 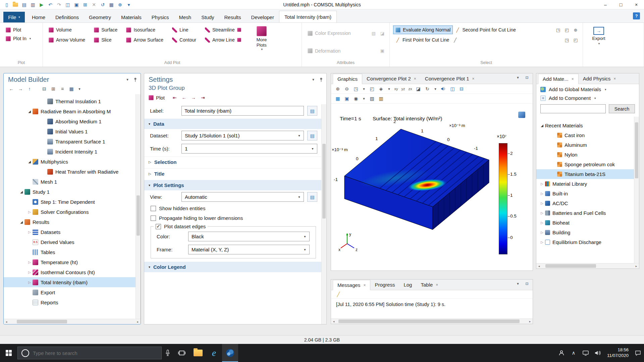 What do you see at coordinates (486, 30) in the screenshot?
I see `second-point-for-cut-line-button: ╱ Second Point for Cut Line` at bounding box center [486, 30].